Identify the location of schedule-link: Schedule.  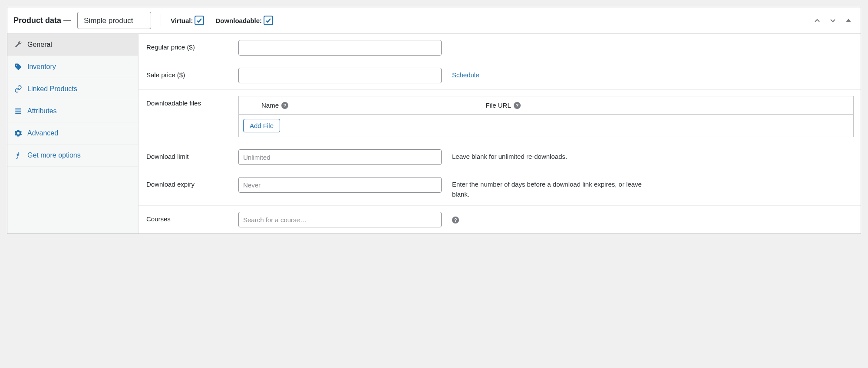
(465, 75).